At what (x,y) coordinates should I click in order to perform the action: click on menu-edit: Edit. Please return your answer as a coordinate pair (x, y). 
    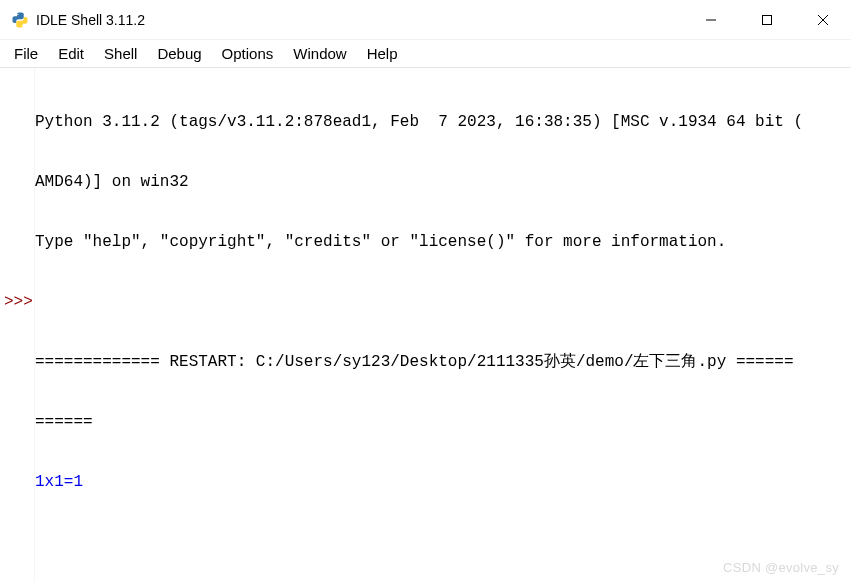
    Looking at the image, I should click on (71, 54).